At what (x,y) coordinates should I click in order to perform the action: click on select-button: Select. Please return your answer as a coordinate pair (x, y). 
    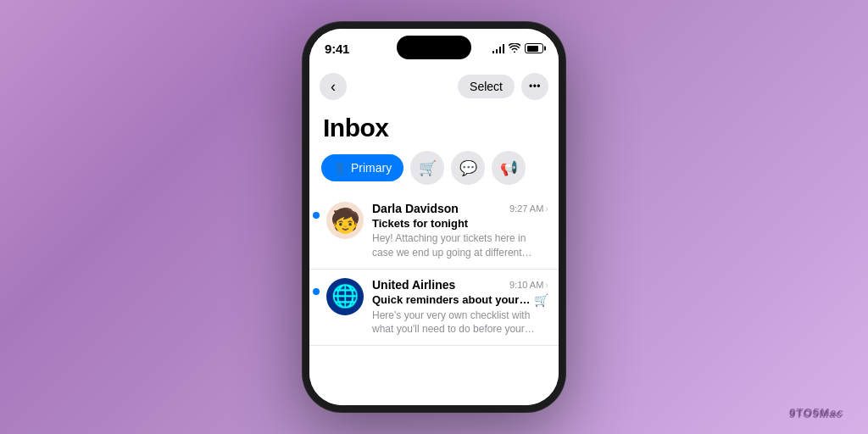
    Looking at the image, I should click on (487, 86).